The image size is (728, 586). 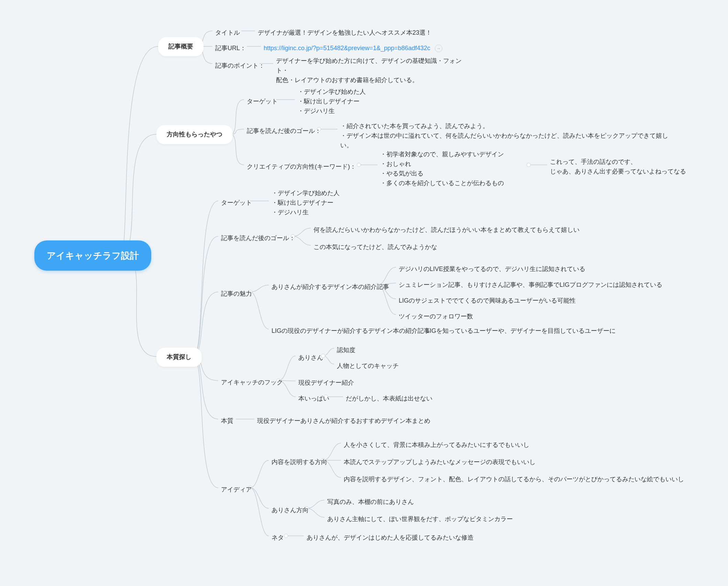 What do you see at coordinates (229, 33) in the screenshot?
I see `ov-title-lbl: タイトル` at bounding box center [229, 33].